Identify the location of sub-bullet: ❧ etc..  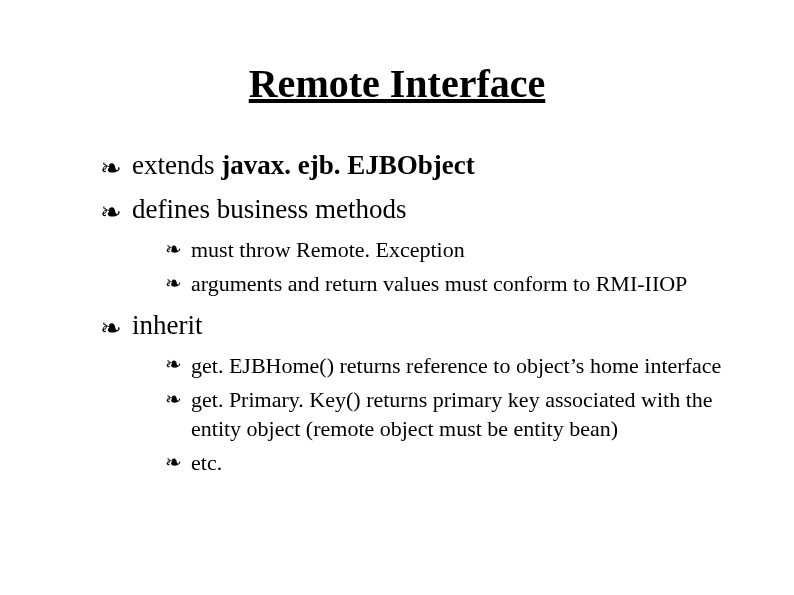
(444, 464).